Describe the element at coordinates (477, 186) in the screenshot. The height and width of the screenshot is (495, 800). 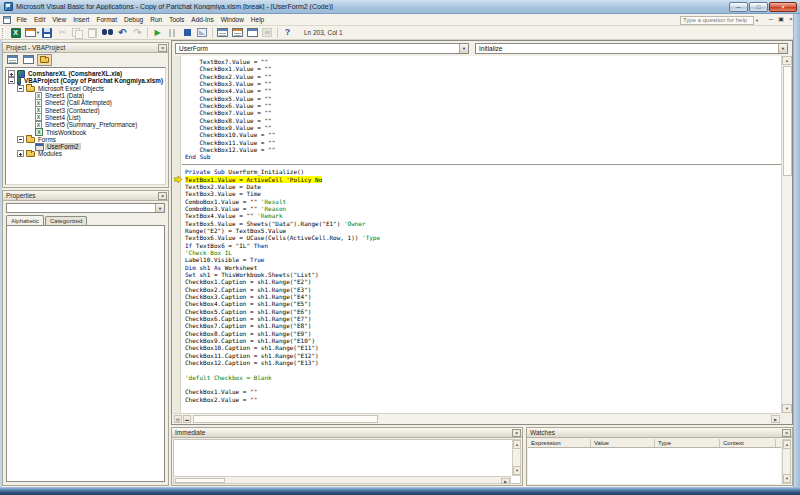
I see `code-line: TextBox2.Value = Date` at that location.